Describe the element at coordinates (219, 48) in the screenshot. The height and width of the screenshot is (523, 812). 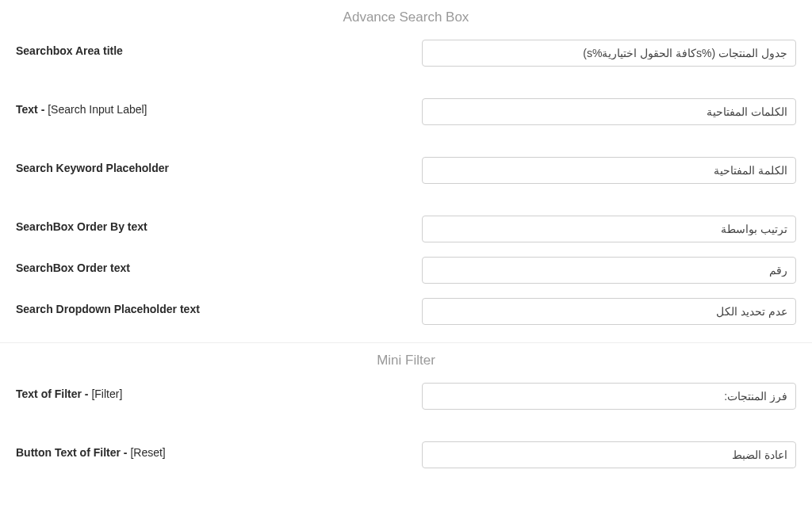
I see `label-area-title: Searchbox Area title` at that location.